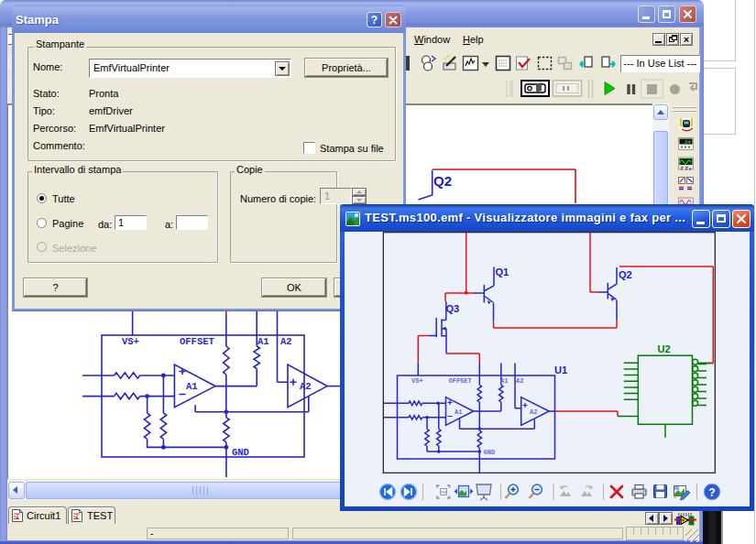 The image size is (756, 544). What do you see at coordinates (502, 272) in the screenshot?
I see `svg-text: Q1` at bounding box center [502, 272].